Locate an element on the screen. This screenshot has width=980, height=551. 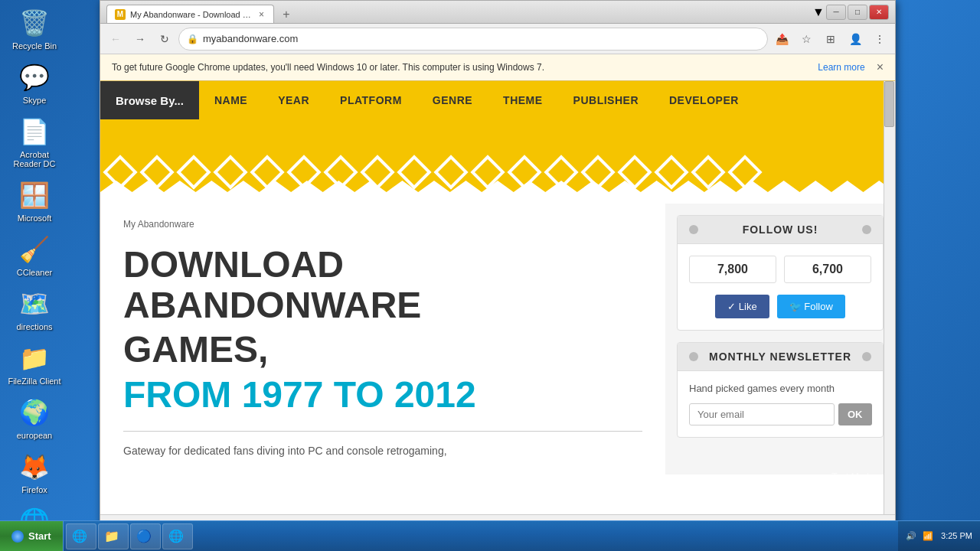
info-bar-text: To get future Google Chrome updates, you… is located at coordinates (465, 67).